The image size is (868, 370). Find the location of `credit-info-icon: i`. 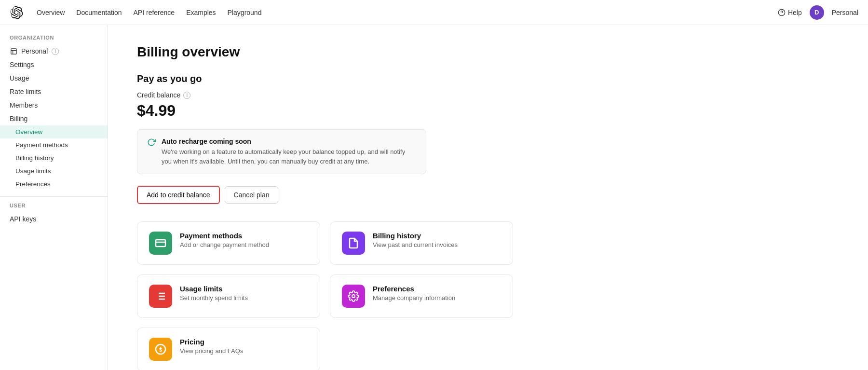

credit-info-icon: i is located at coordinates (187, 96).